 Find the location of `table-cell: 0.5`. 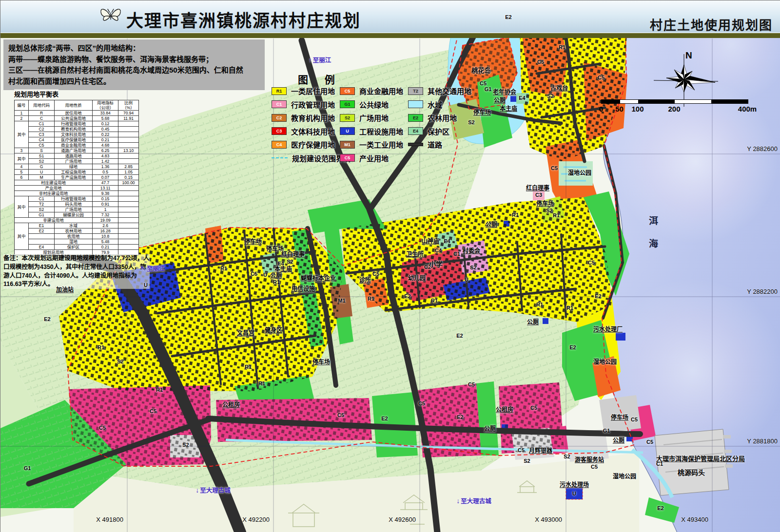

table-cell: 0.5 is located at coordinates (105, 172).